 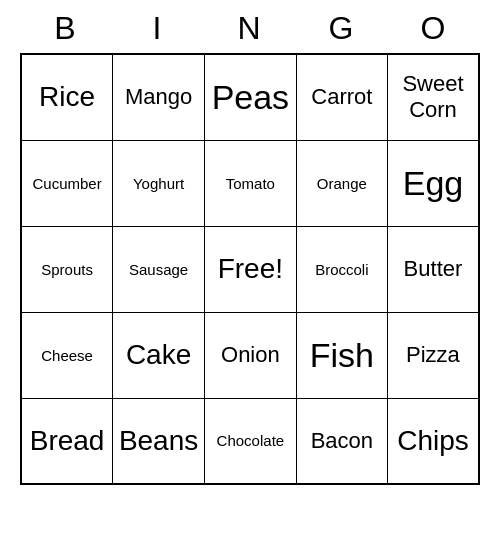 I want to click on bingo-cell: Pizza, so click(x=433, y=355).